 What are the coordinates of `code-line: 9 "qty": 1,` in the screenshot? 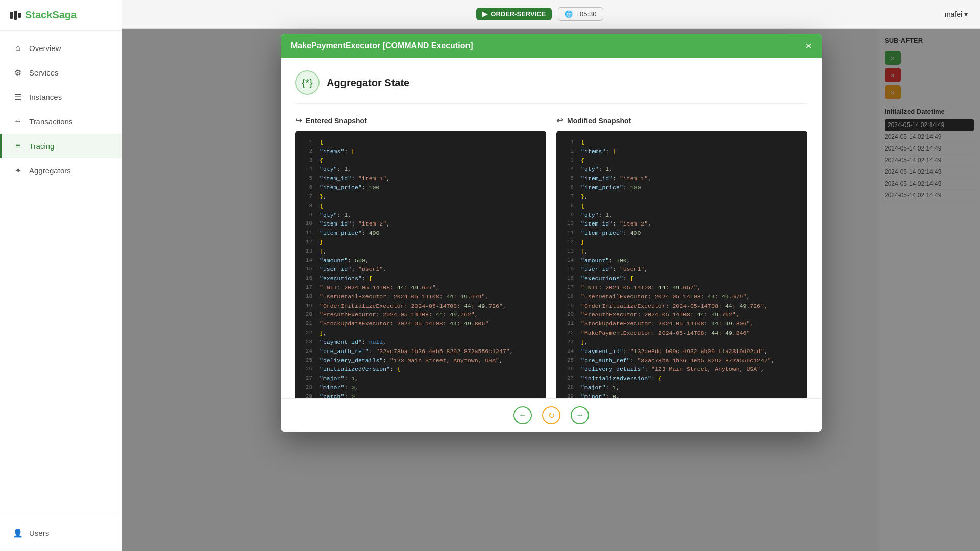 It's located at (682, 215).